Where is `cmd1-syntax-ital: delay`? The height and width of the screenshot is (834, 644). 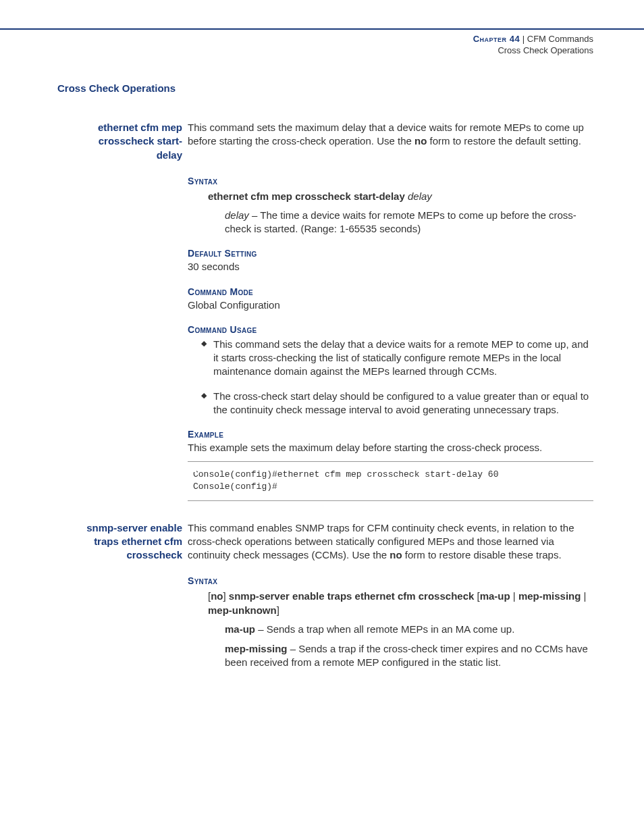 cmd1-syntax-ital: delay is located at coordinates (419, 196).